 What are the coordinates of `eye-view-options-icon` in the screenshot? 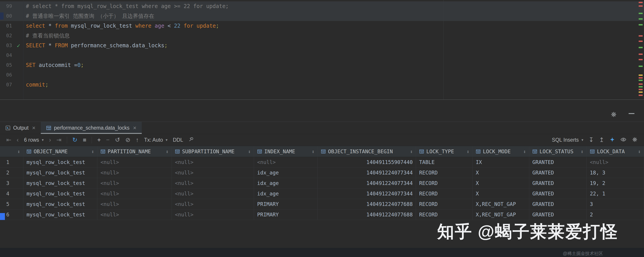 It's located at (624, 140).